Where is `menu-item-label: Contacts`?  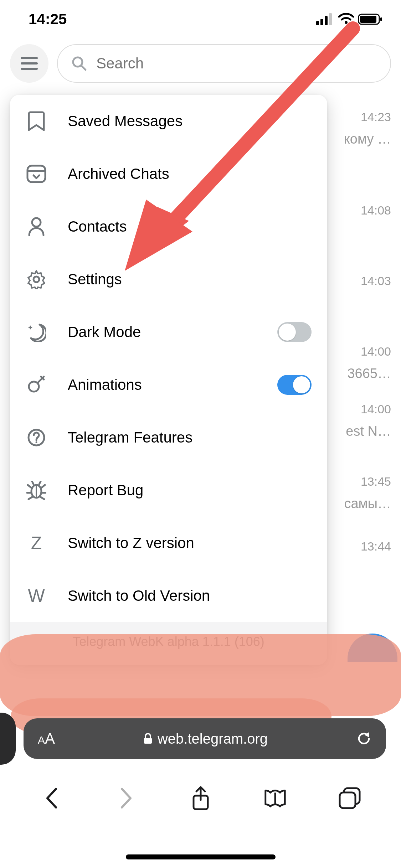 menu-item-label: Contacts is located at coordinates (190, 227).